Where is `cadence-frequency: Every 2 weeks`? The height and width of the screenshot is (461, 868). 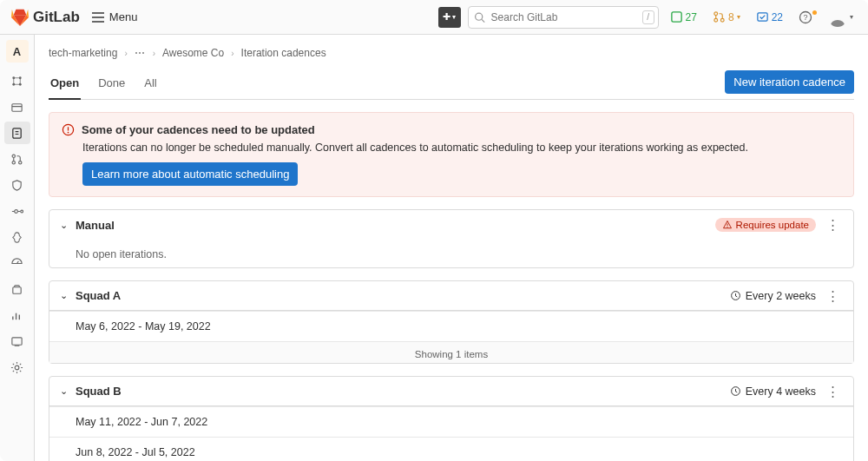 cadence-frequency: Every 2 weeks is located at coordinates (773, 296).